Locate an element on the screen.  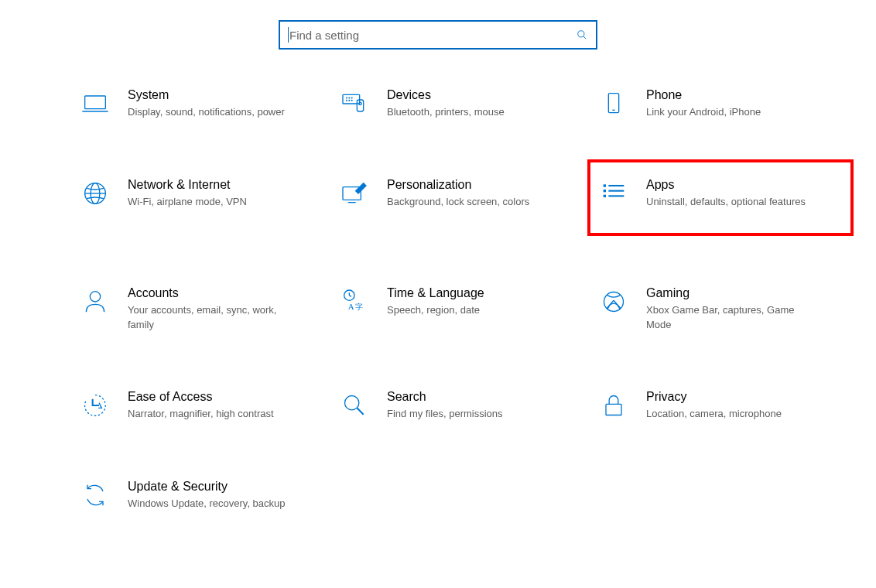
tile-title: Accounts is located at coordinates (209, 293).